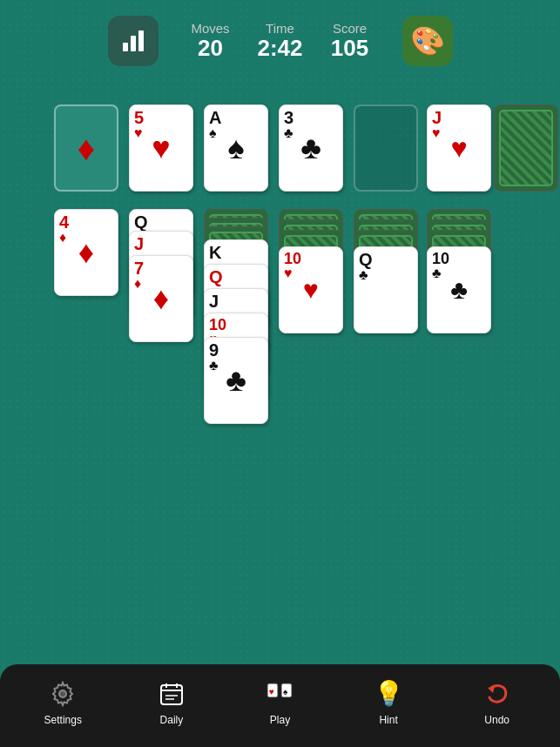 This screenshot has width=560, height=747. Describe the element at coordinates (211, 41) in the screenshot. I see `moves-stat: Moves 20` at that location.